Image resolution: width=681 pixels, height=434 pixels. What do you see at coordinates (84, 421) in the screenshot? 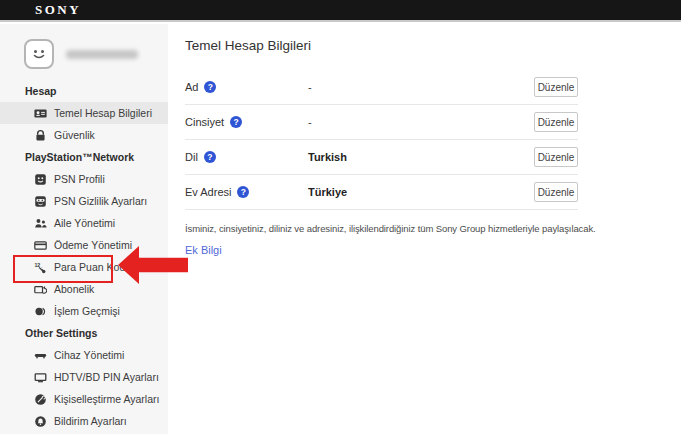
I see `sidebar-item-bildirim-ayarları: Bildirim Ayarları` at bounding box center [84, 421].